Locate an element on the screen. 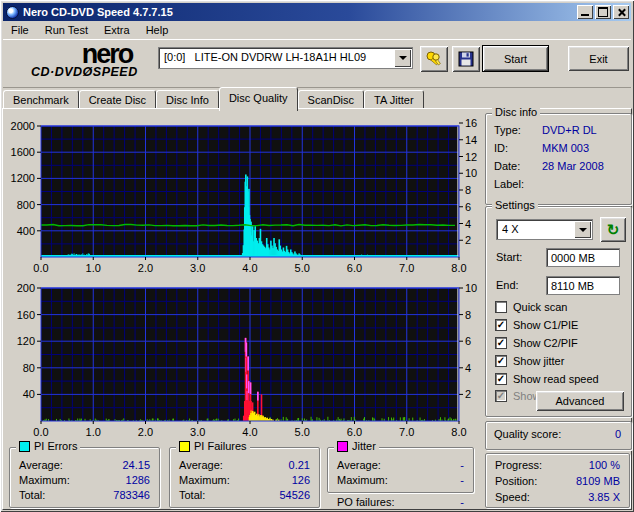  svg-text: 7.0 is located at coordinates (406, 268).